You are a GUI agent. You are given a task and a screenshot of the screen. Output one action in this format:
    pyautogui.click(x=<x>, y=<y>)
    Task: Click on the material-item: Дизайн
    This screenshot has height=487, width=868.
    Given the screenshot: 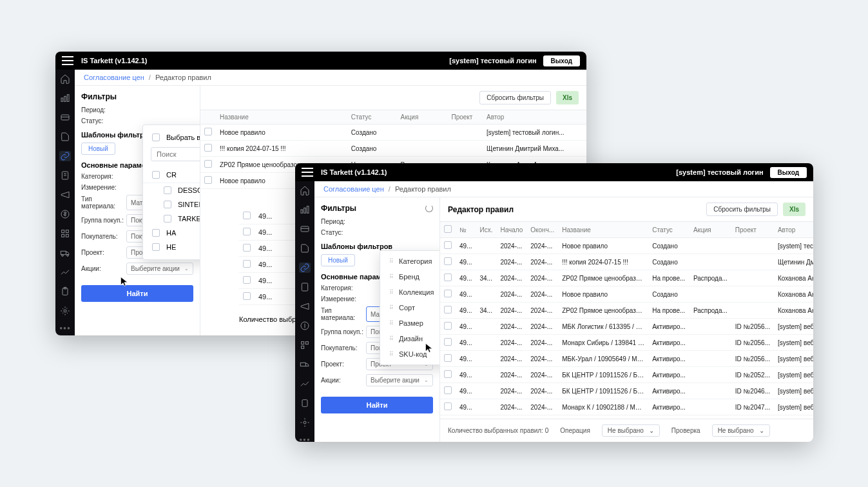 What is the action you would take?
    pyautogui.click(x=410, y=339)
    